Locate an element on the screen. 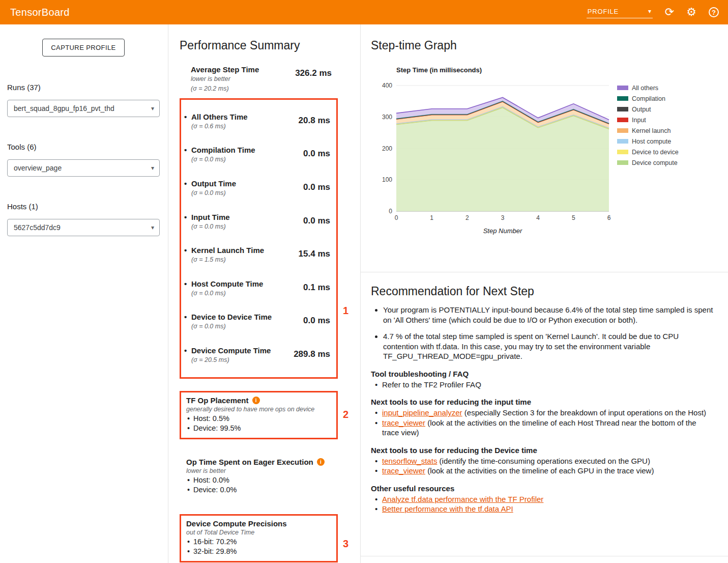 This screenshot has width=728, height=563. app-header: TensorBoard PROFILE ▾ ⟳ ⚙ ? is located at coordinates (364, 12).